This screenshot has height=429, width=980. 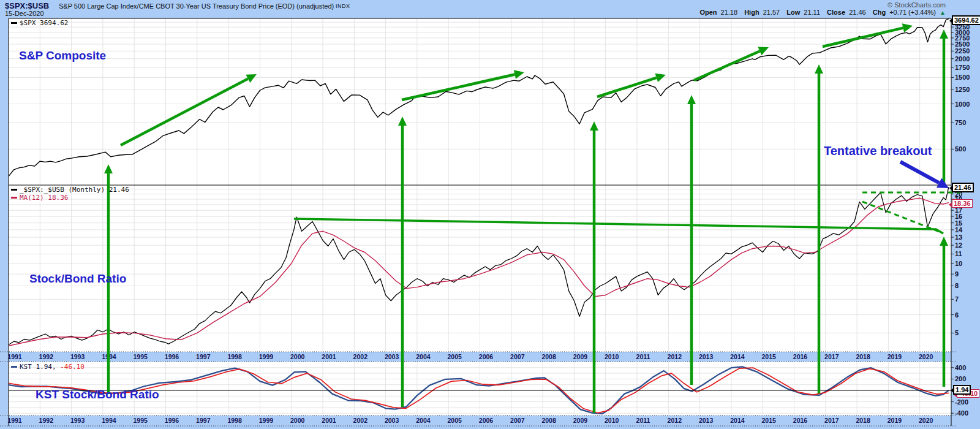 What do you see at coordinates (959, 223) in the screenshot?
I see `axis-tick-label: 15` at bounding box center [959, 223].